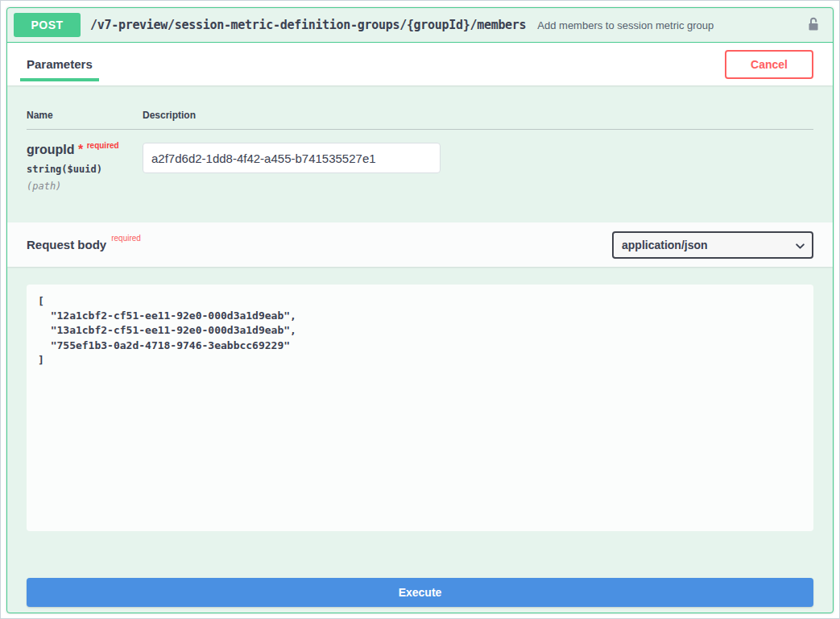 This screenshot has height=619, width=840. Describe the element at coordinates (81, 150) in the screenshot. I see `required-asterisk: *` at that location.